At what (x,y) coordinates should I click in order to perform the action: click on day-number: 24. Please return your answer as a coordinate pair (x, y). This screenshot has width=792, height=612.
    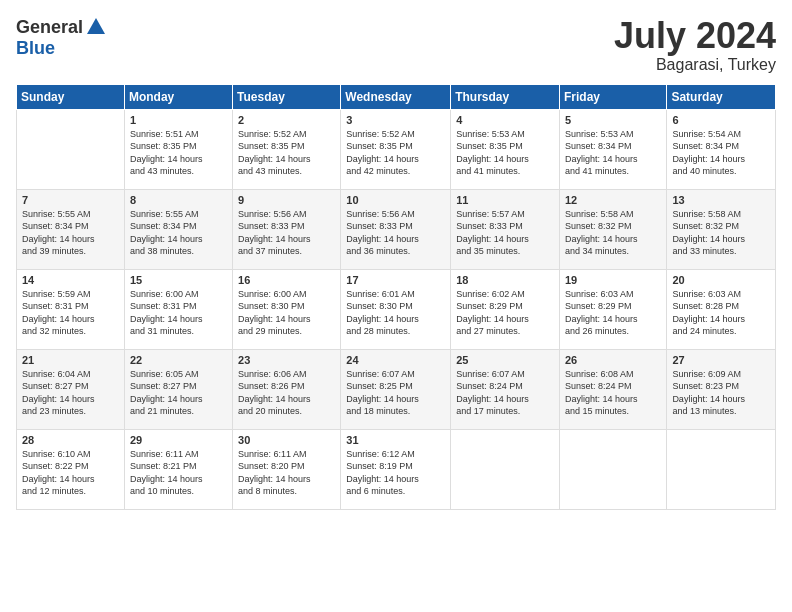
    Looking at the image, I should click on (396, 360).